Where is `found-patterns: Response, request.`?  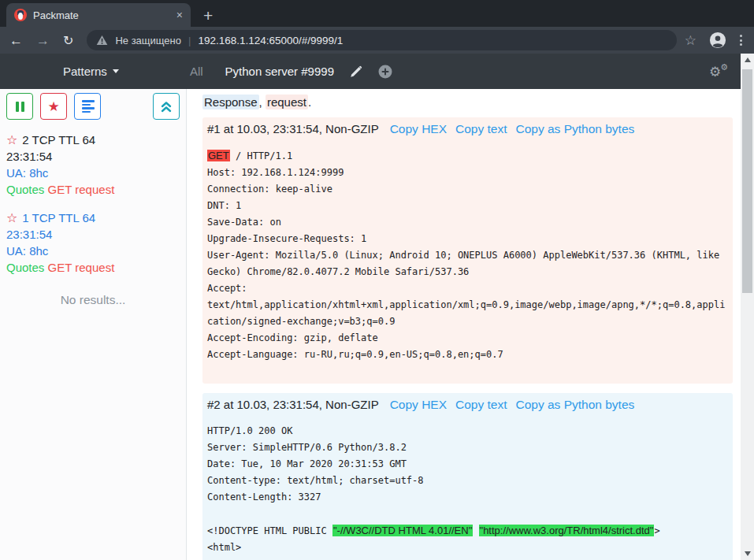 found-patterns: Response, request. is located at coordinates (468, 102).